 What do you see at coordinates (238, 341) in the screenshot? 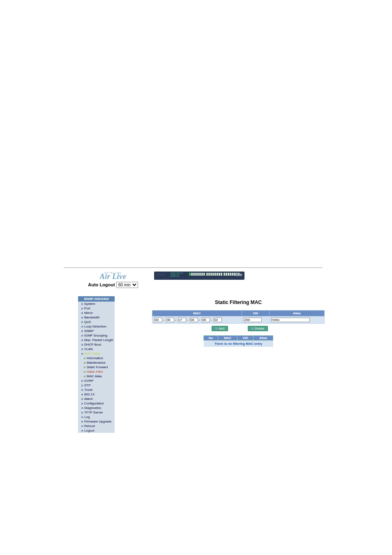
I see `filter-entries-table: No MAC VID Alias There is no filtering M…` at bounding box center [238, 341].